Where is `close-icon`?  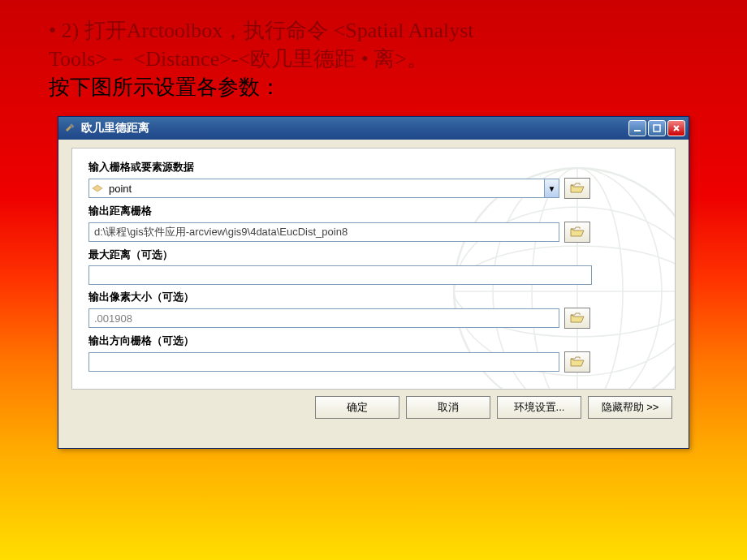 close-icon is located at coordinates (676, 128).